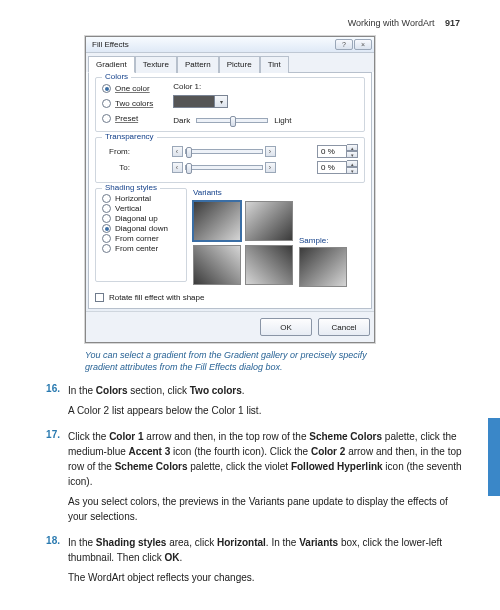 Image resolution: width=500 pixels, height=610 pixels. What do you see at coordinates (112, 64) in the screenshot?
I see `tab-gradient: Gradient` at bounding box center [112, 64].